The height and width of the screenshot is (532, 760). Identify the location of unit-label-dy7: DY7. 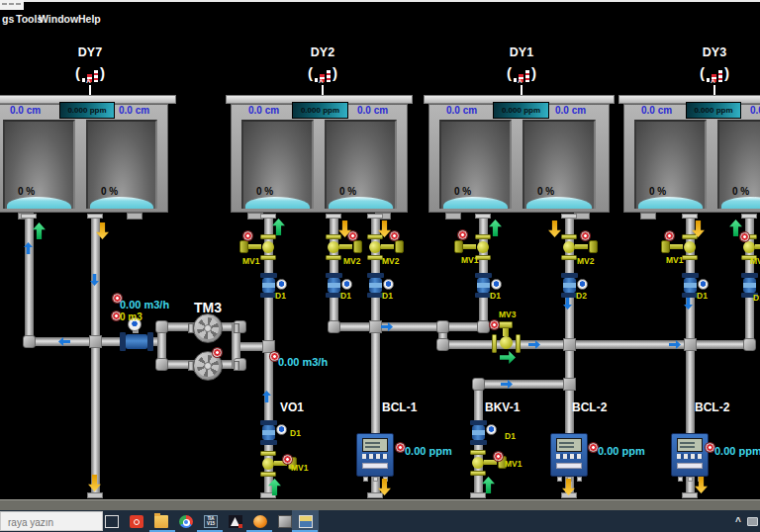
(90, 52).